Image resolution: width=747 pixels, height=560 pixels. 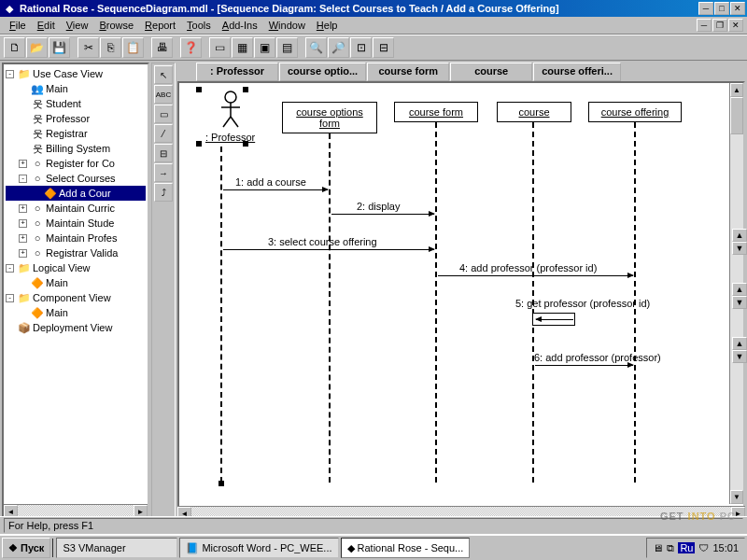 What do you see at coordinates (271, 182) in the screenshot?
I see `message-label: 1: add a course` at bounding box center [271, 182].